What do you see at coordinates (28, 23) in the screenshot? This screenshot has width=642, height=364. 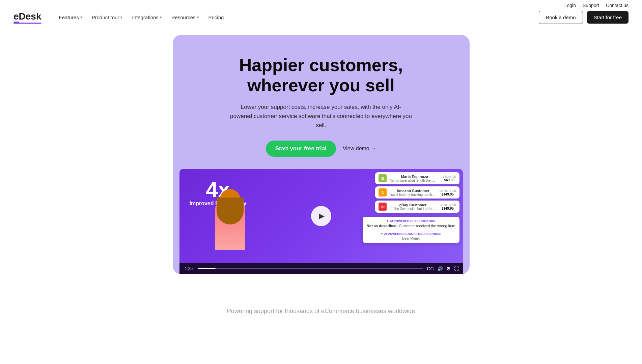 I see `logo-underline` at bounding box center [28, 23].